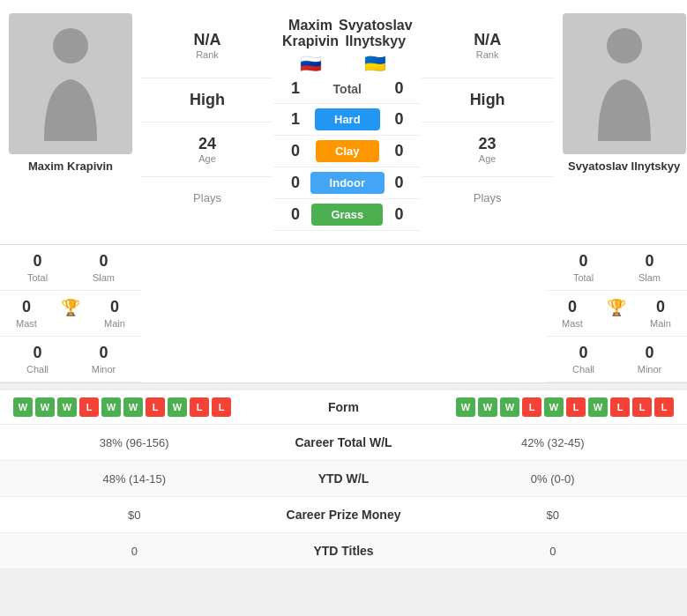 This screenshot has height=616, width=687. Describe the element at coordinates (221, 407) in the screenshot. I see `left-form-10: L` at that location.